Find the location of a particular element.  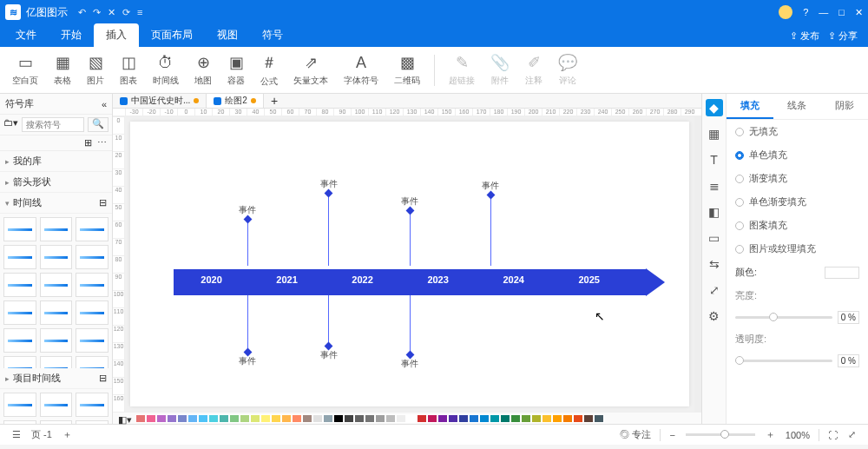

fill-option: 图案填充 is located at coordinates (797, 226).